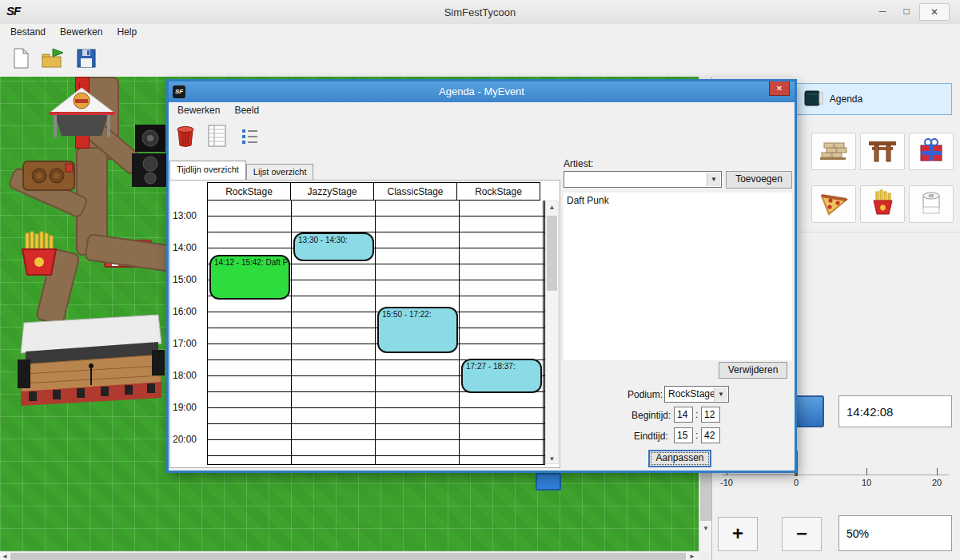 The width and height of the screenshot is (960, 560). I want to click on shop-item-toilet-paper, so click(931, 205).